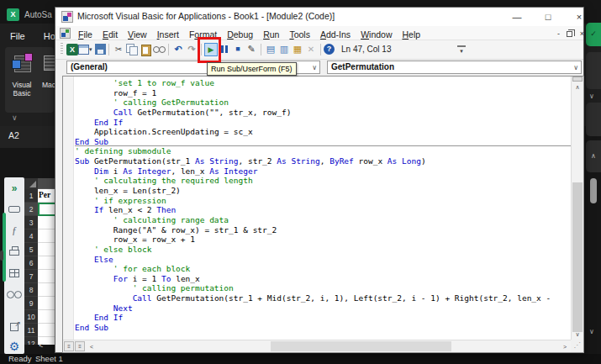 Image resolution: width=601 pixels, height=364 pixels. I want to click on name-box: A2, so click(13, 135).